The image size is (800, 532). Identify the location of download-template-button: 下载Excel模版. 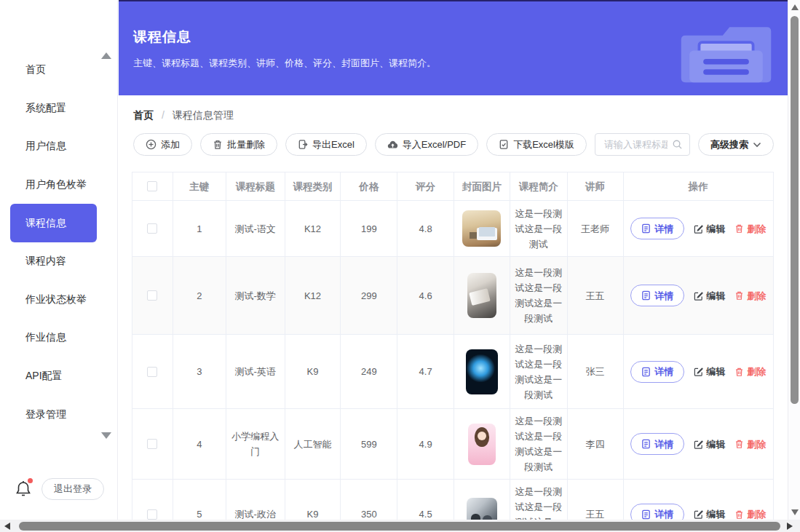
(536, 144).